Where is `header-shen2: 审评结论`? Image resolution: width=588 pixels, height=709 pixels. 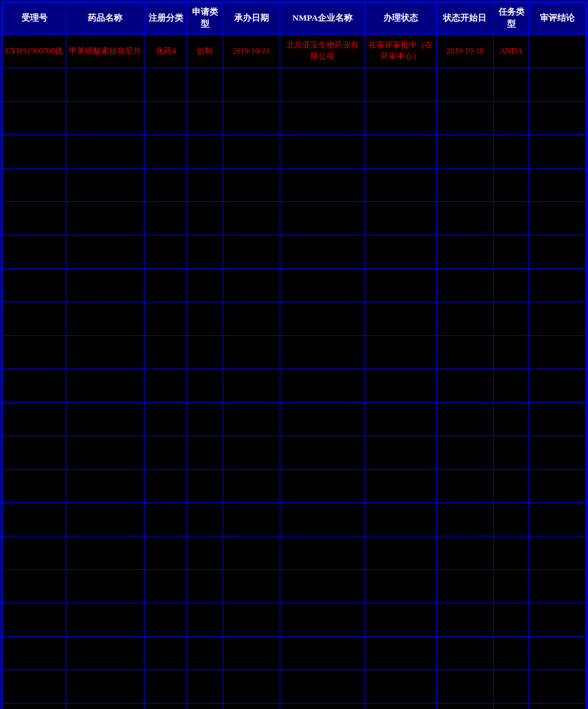
header-shen2: 审评结论 is located at coordinates (558, 18).